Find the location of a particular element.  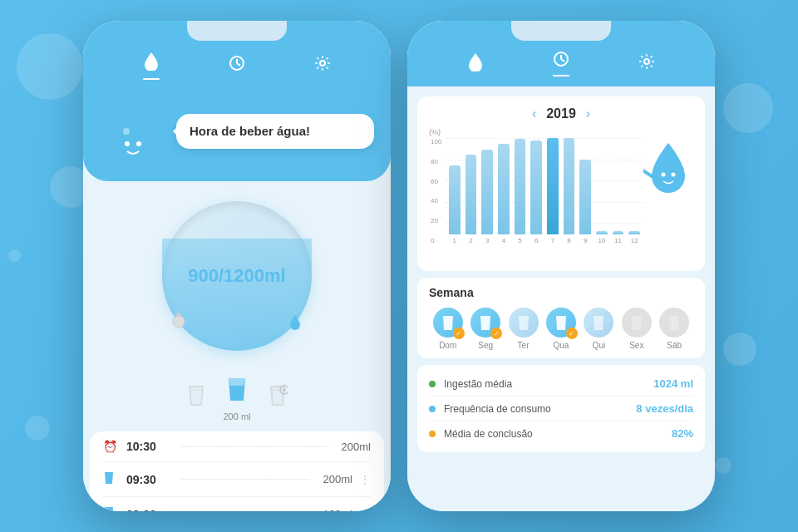

day-name-qua: Qua is located at coordinates (562, 346).